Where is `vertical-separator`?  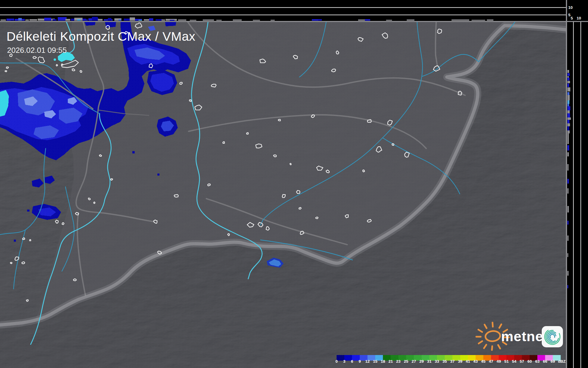 vertical-separator is located at coordinates (566, 184).